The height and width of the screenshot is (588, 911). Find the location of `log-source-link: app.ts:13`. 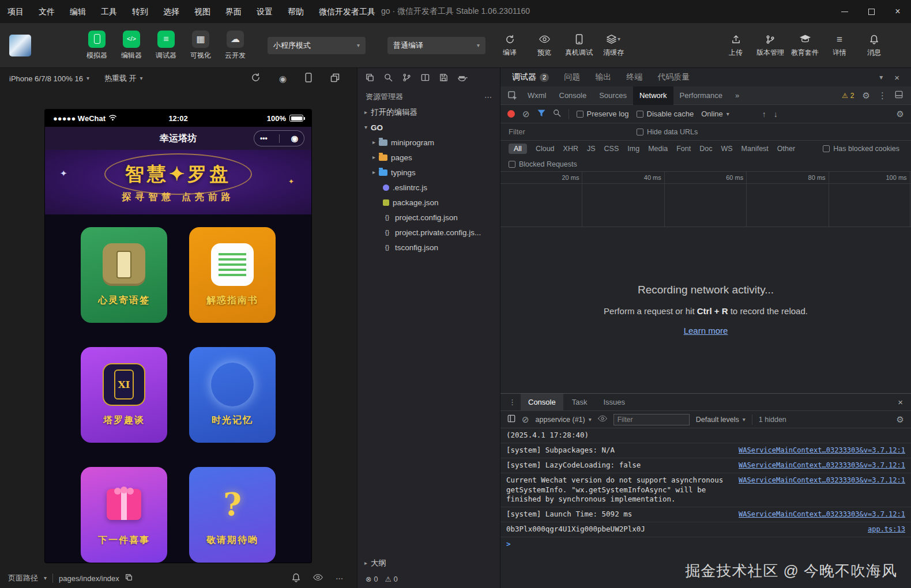

log-source-link: app.ts:13 is located at coordinates (887, 529).